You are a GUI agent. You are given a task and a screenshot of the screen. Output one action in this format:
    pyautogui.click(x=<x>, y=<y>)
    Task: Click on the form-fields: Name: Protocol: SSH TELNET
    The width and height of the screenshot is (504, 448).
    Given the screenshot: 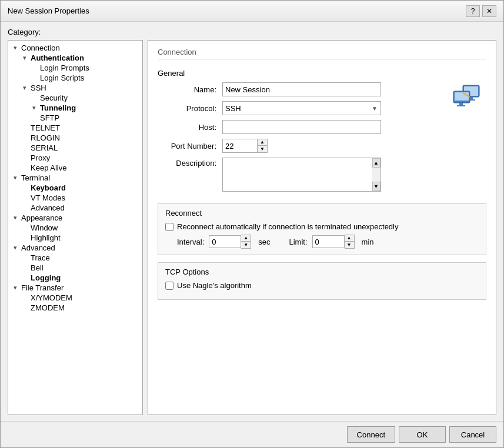 What is the action you would take?
    pyautogui.click(x=300, y=139)
    